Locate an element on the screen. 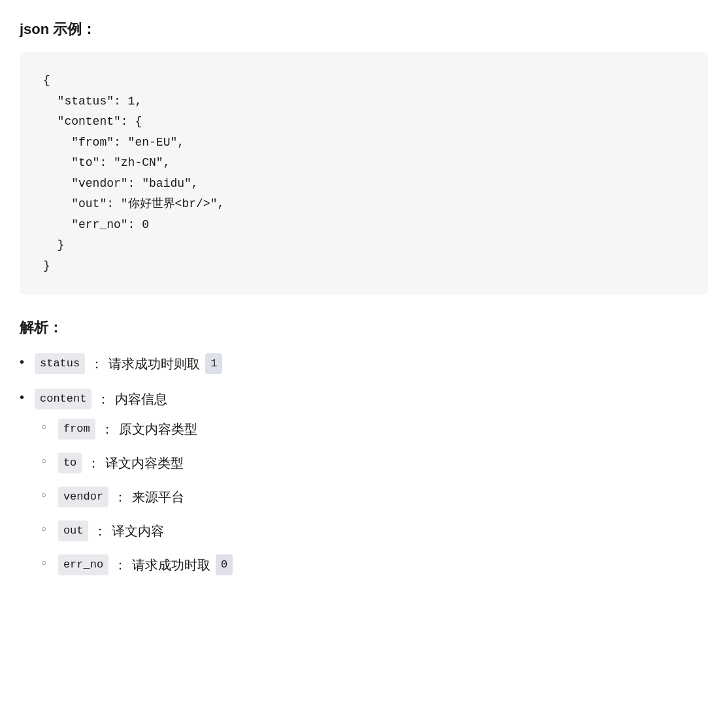 The image size is (728, 704). field-desc: 内容信息 is located at coordinates (141, 399).